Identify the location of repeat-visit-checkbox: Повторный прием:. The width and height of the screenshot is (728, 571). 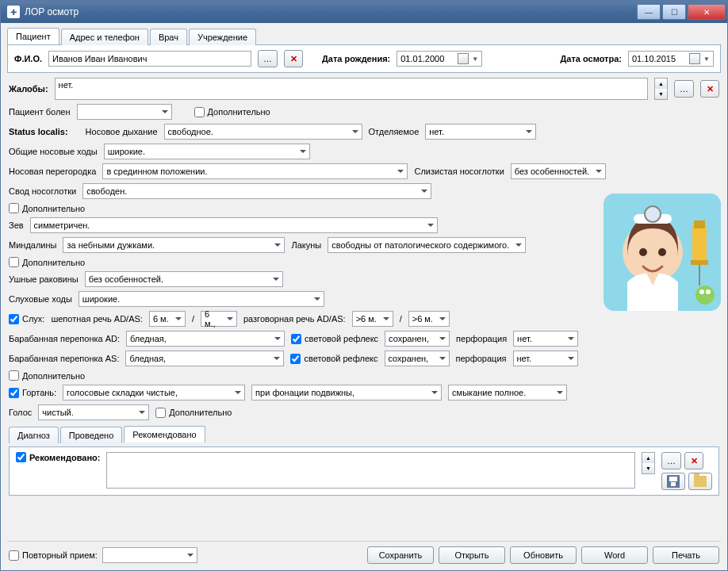
(53, 555).